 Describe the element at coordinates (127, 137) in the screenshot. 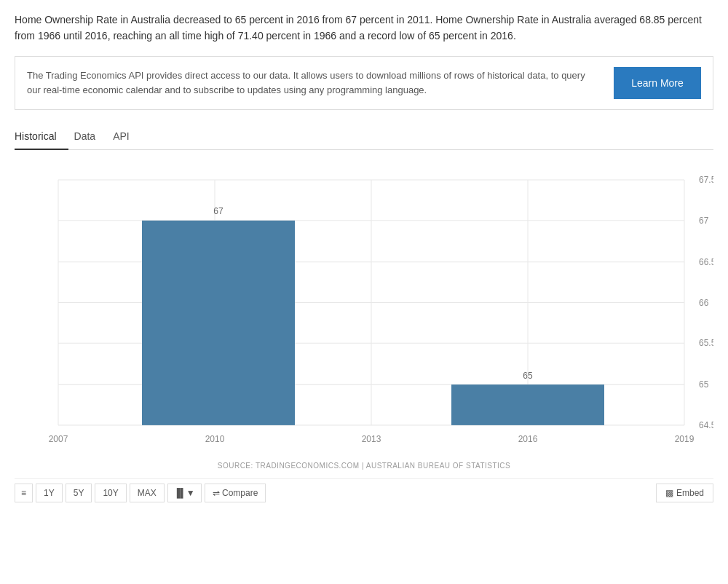

I see `tab-api: API` at that location.